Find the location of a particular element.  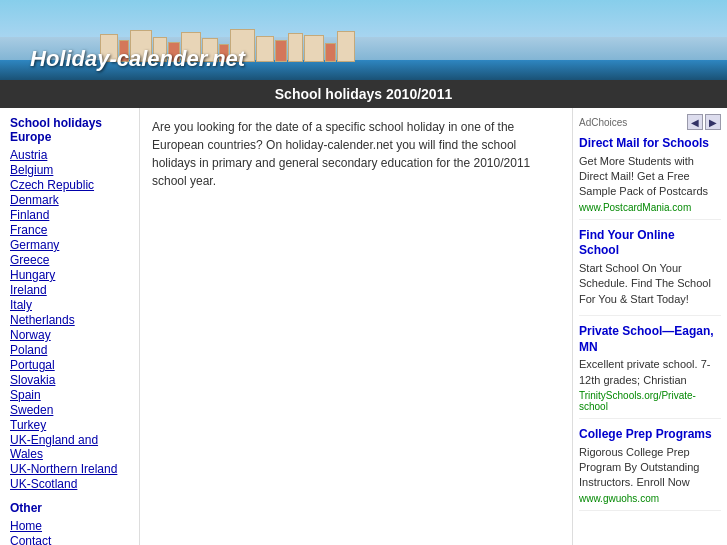

sidebar-link-contact: Contact is located at coordinates (70, 540).